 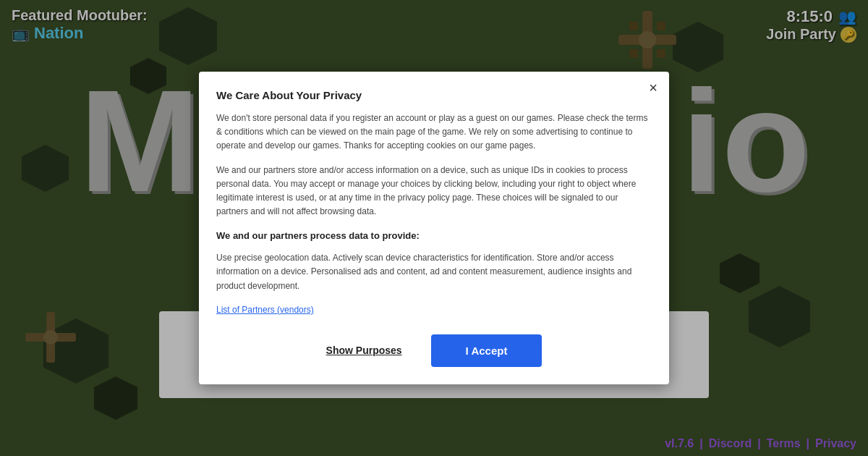 I want to click on modal-title: We Care About Your Privacy, so click(x=434, y=96).